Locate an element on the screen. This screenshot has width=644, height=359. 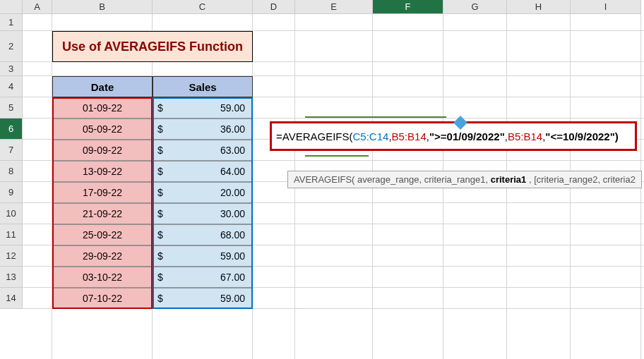
row-header-4: 4 is located at coordinates (11, 87).